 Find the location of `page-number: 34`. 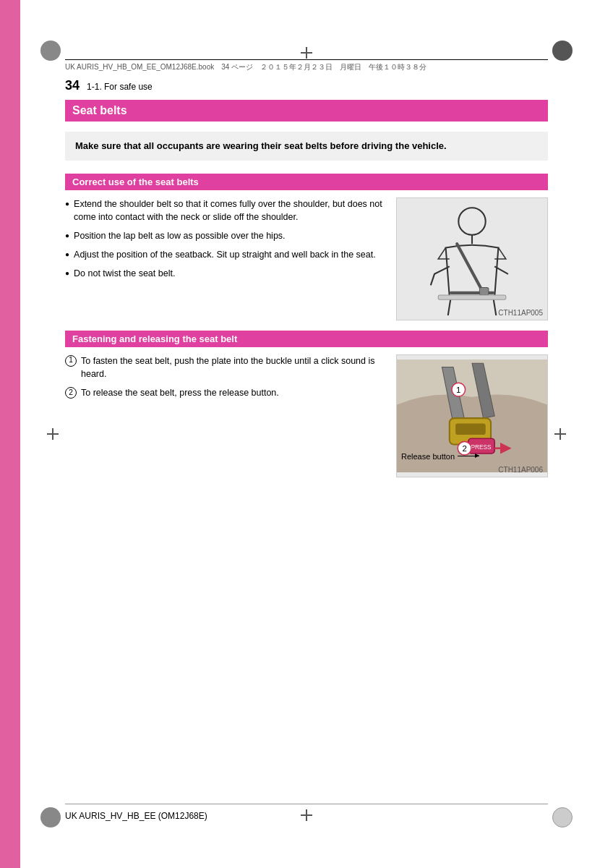

page-number: 34 is located at coordinates (72, 85).